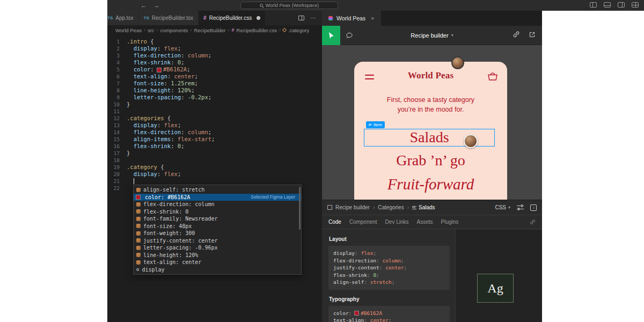 The image size is (644, 322). What do you see at coordinates (217, 233) in the screenshot?
I see `suggestion-item: font-weight: 300` at bounding box center [217, 233].